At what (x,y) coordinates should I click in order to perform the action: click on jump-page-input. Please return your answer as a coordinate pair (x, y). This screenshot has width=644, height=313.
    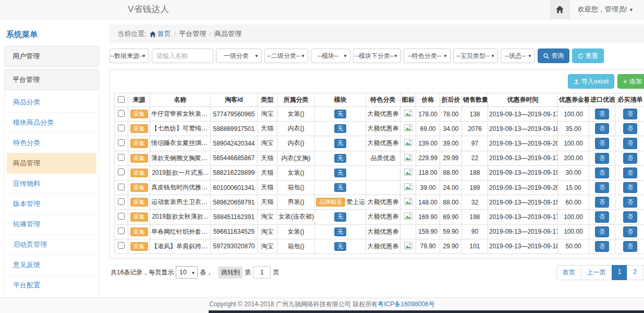
    Looking at the image, I should click on (262, 272).